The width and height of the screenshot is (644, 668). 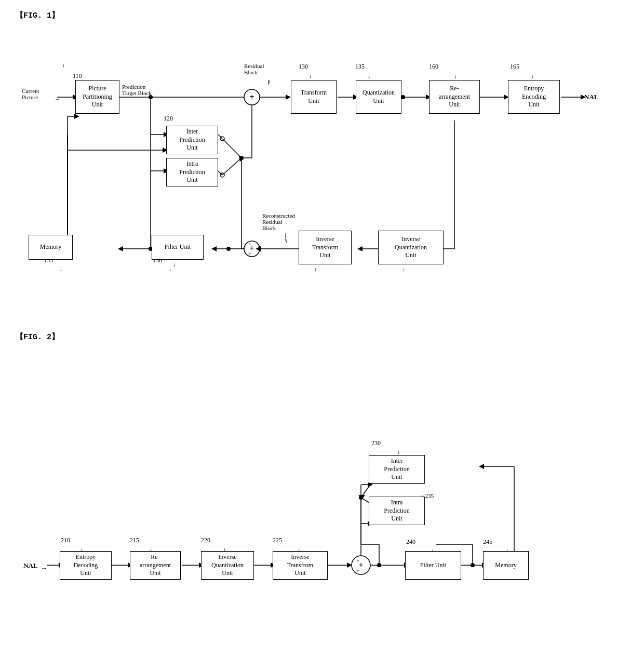 What do you see at coordinates (98, 97) in the screenshot?
I see `ppu-box: PicturePartitioningUnit` at bounding box center [98, 97].